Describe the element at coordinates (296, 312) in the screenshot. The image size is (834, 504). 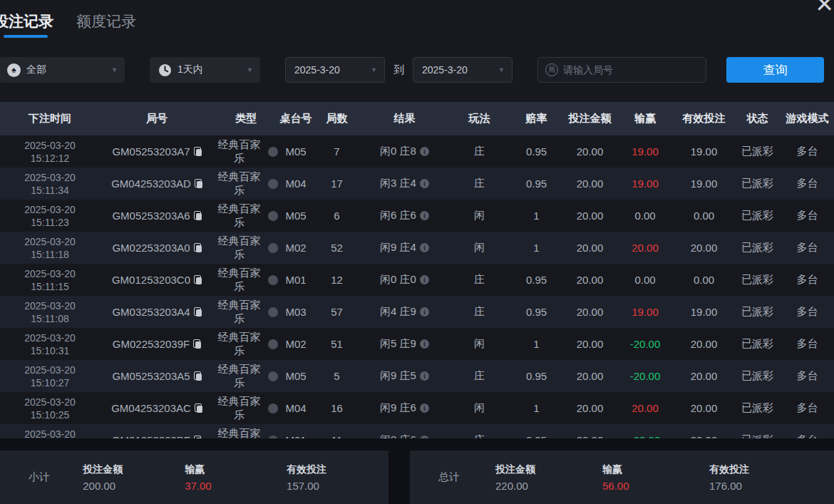
I see `cell-table-no: M03` at that location.